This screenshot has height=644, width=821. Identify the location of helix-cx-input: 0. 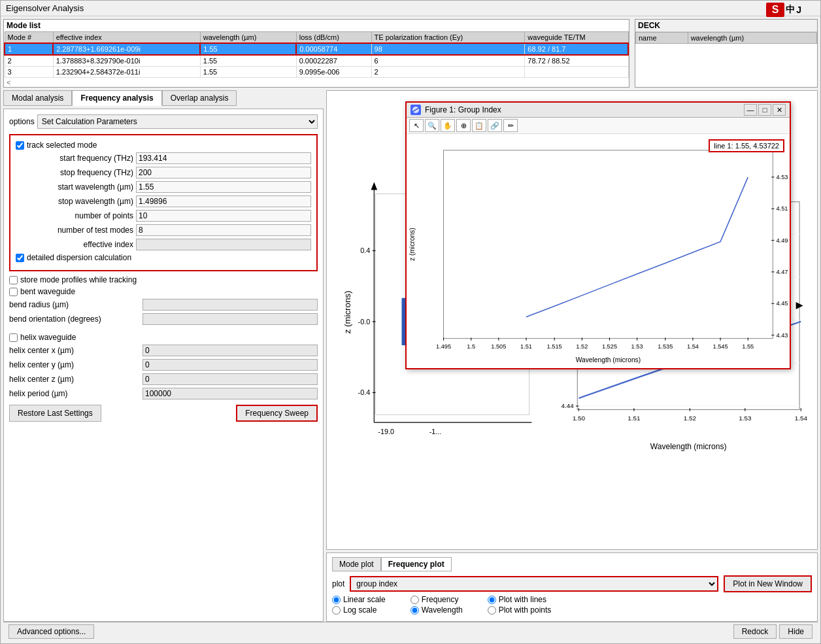
(230, 350).